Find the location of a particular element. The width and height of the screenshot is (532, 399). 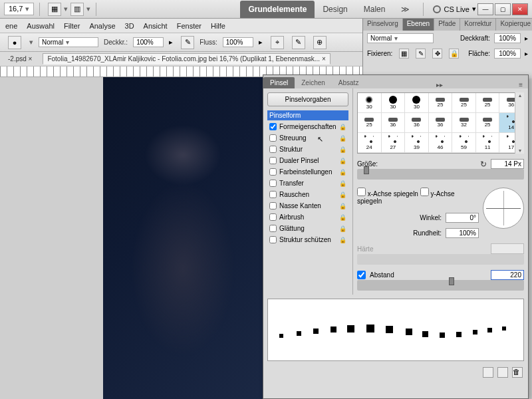

arrange-dropdown is located at coordinates (87, 9).